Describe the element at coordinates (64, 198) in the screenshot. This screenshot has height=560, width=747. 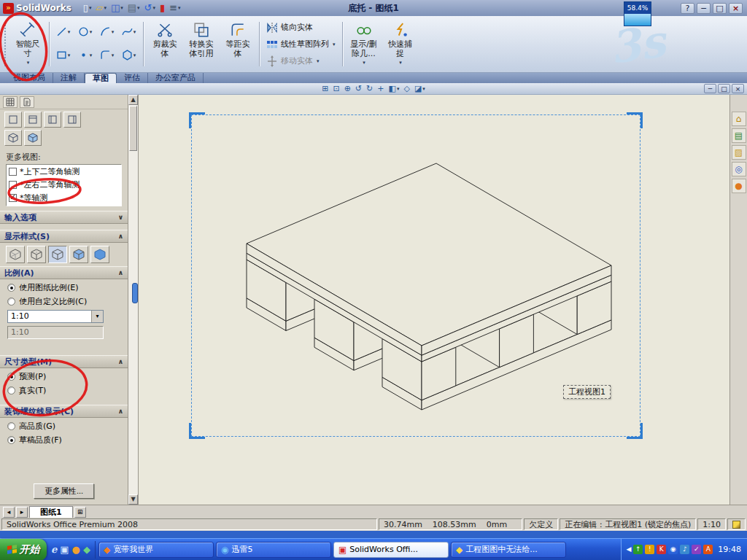
I see `view-list-item: *等轴测` at that location.